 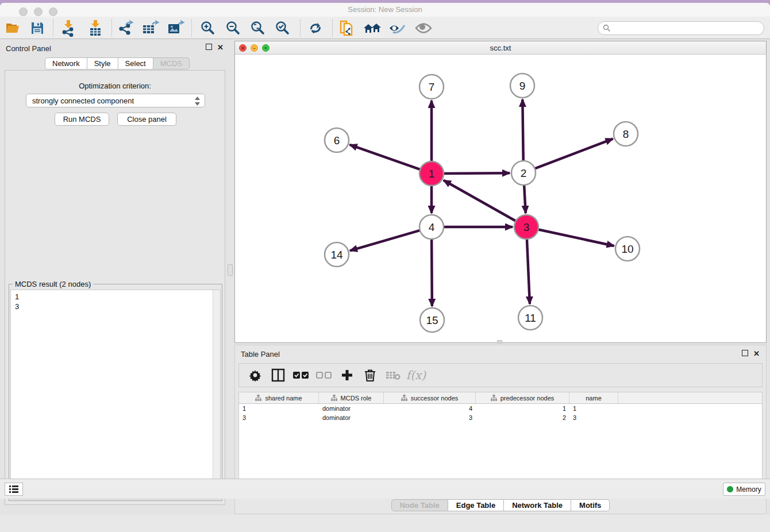 I want to click on list-icon, so click(x=14, y=489).